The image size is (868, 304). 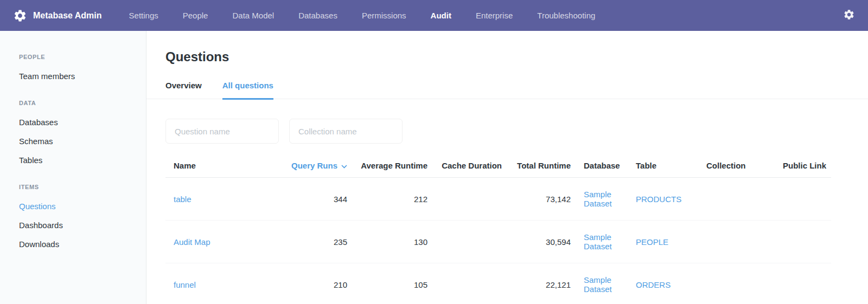 What do you see at coordinates (182, 199) in the screenshot?
I see `question-link: table` at bounding box center [182, 199].